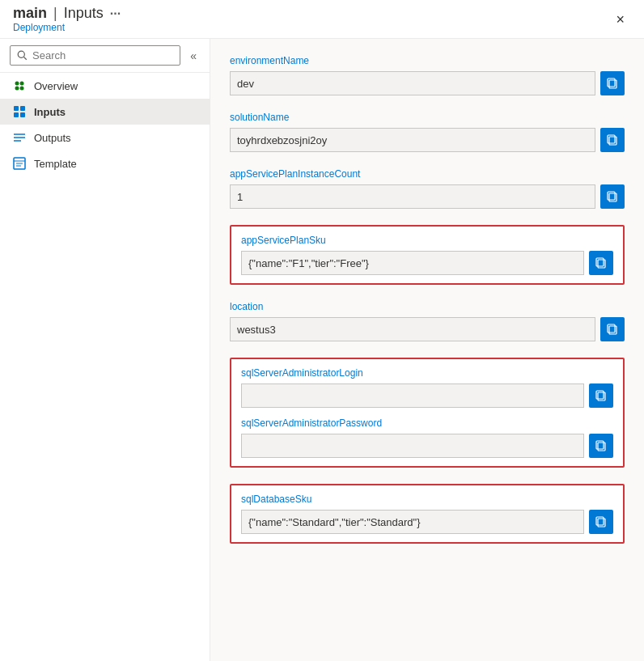 The height and width of the screenshot is (661, 644). Describe the element at coordinates (105, 86) in the screenshot. I see `sidebar-item-overview: Overview` at that location.